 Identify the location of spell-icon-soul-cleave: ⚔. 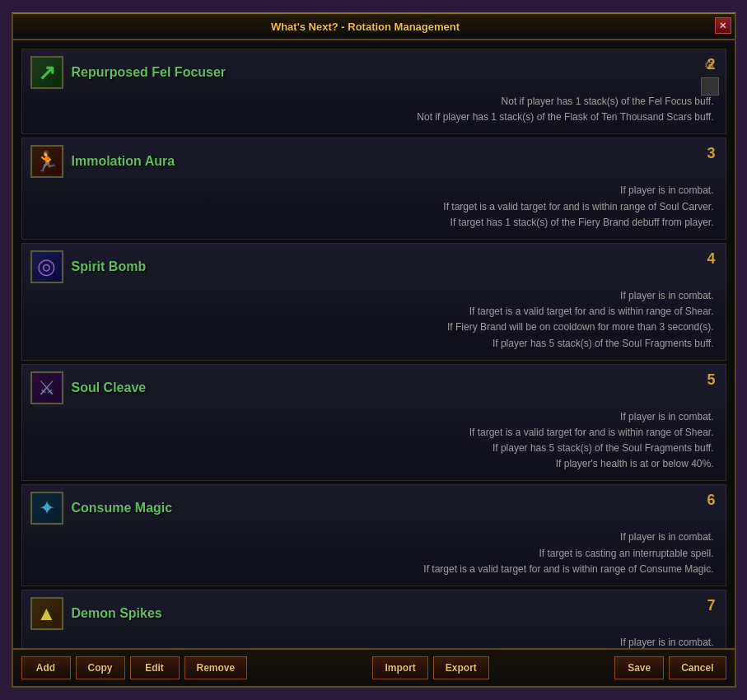
(47, 388).